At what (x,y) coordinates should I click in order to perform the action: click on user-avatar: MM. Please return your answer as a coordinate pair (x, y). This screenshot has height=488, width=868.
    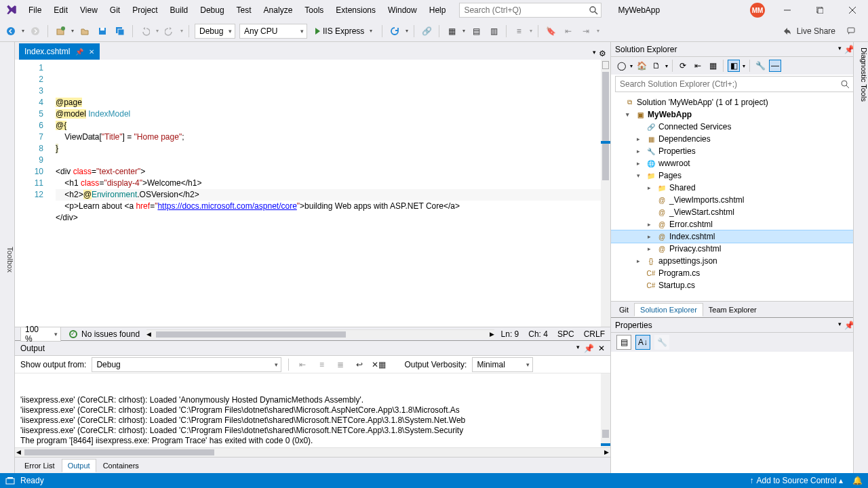
    Looking at the image, I should click on (757, 10).